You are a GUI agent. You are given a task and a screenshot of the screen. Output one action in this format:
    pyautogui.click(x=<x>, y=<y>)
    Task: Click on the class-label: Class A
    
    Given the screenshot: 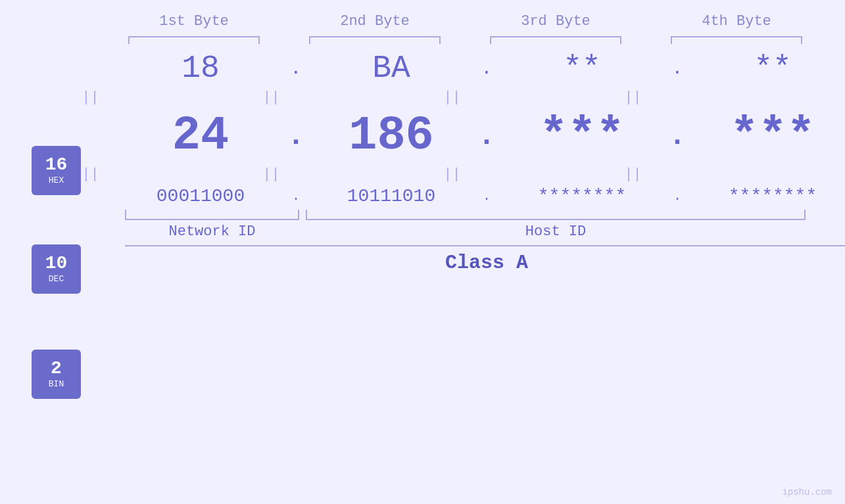 What is the action you would take?
    pyautogui.click(x=485, y=263)
    